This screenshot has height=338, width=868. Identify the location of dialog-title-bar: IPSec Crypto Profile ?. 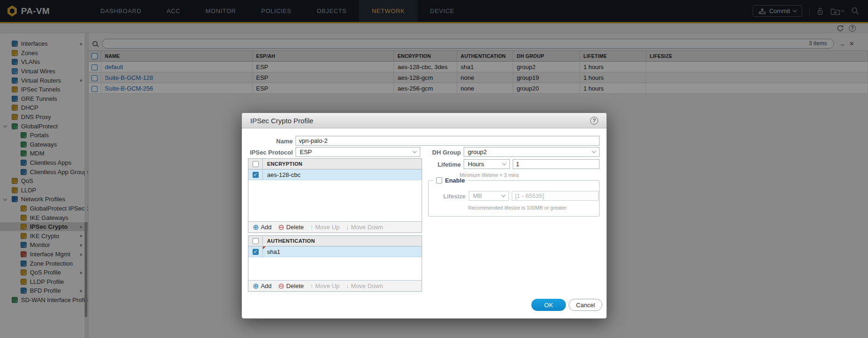
(424, 120).